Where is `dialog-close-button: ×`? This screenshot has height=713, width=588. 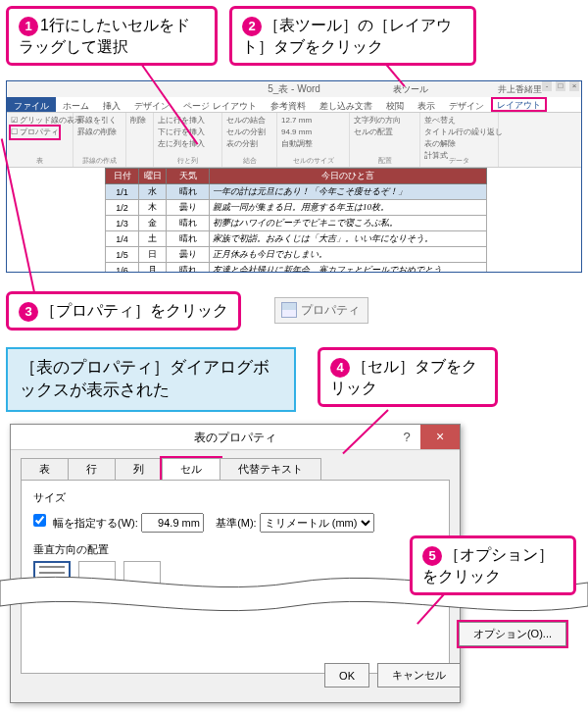
dialog-close-button: × is located at coordinates (440, 437).